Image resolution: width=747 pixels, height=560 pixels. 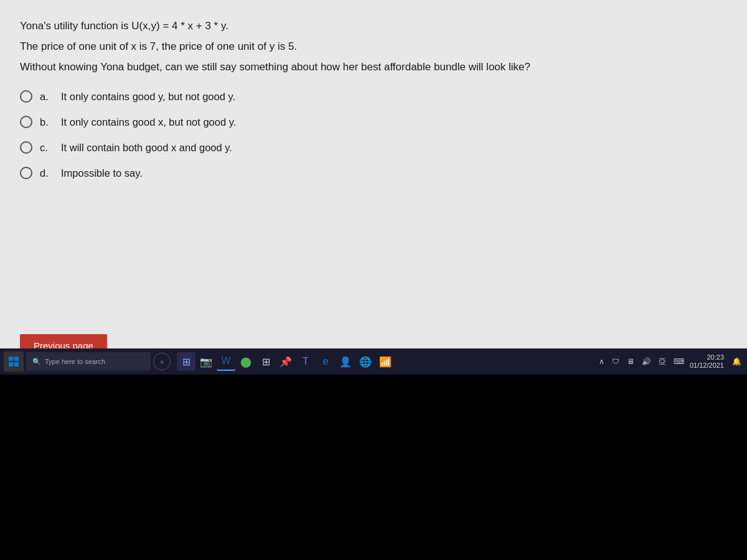 What do you see at coordinates (26, 173) in the screenshot?
I see `radio-d` at bounding box center [26, 173].